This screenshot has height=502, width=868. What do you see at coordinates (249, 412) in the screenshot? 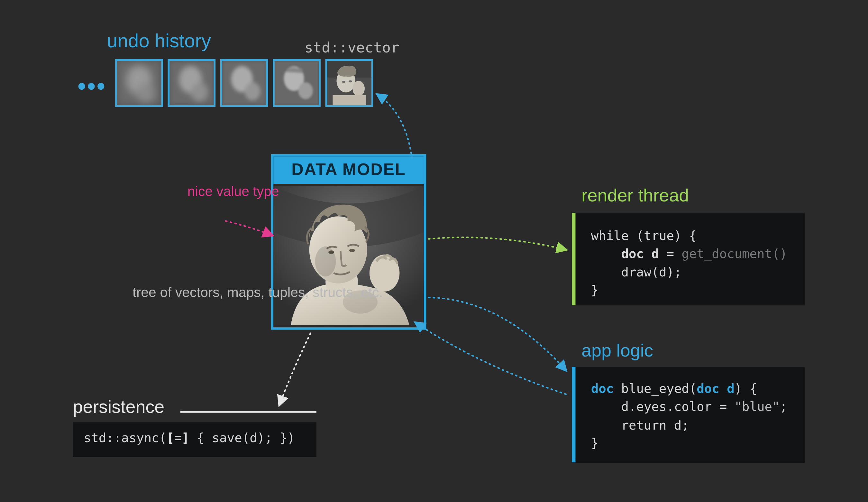
I see `persistence-underline` at bounding box center [249, 412].